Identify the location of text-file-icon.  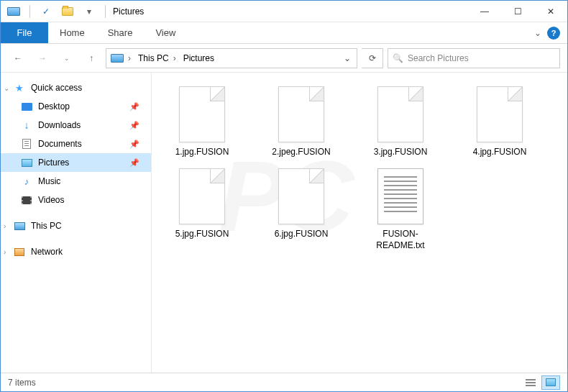
(400, 196).